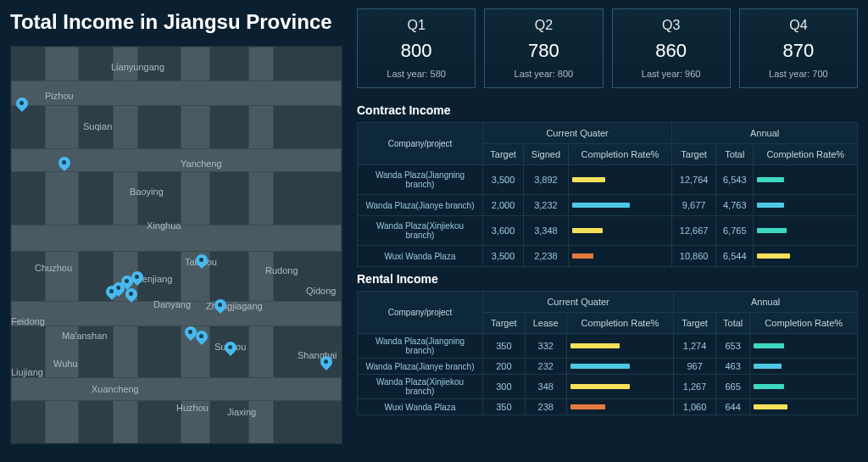 The image size is (868, 462). I want to click on quarter-lastyear: Last year: 700, so click(798, 74).